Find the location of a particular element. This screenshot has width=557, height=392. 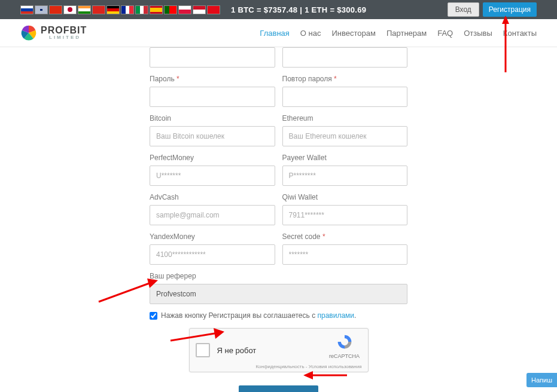

unnamed-input-right is located at coordinates (345, 57).